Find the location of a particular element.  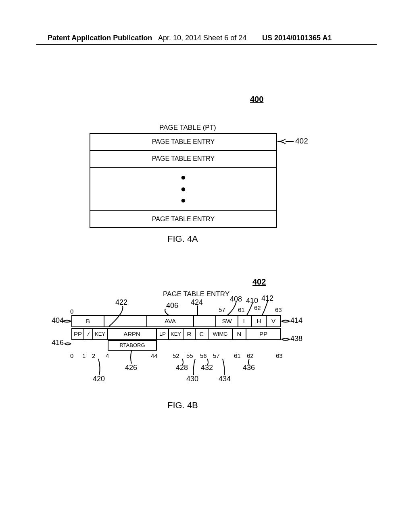

callout-402-lead is located at coordinates (286, 142).